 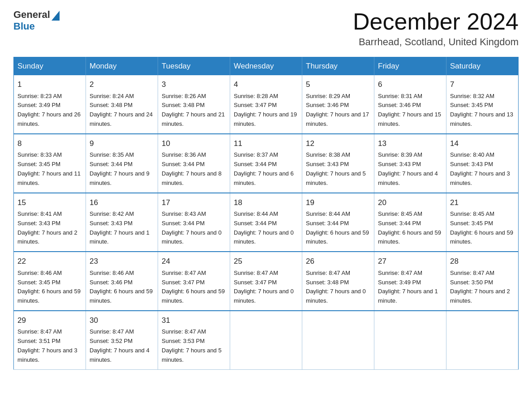 What do you see at coordinates (483, 223) in the screenshot?
I see `table-row: 21Sunrise: 8:45 AMSunset: 3:45 PMDayligh…` at bounding box center [483, 223].